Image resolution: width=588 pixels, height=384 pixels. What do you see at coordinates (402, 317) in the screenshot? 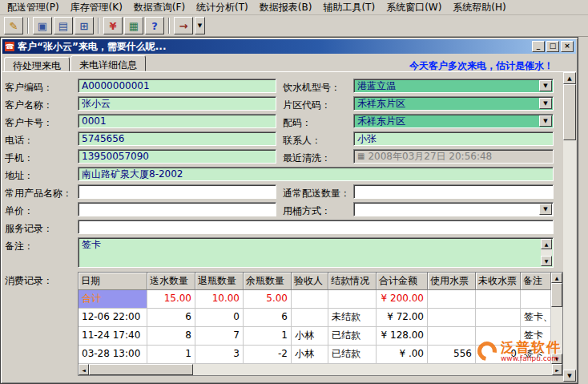
I see `table-cell: ¥ 72.00` at bounding box center [402, 317].